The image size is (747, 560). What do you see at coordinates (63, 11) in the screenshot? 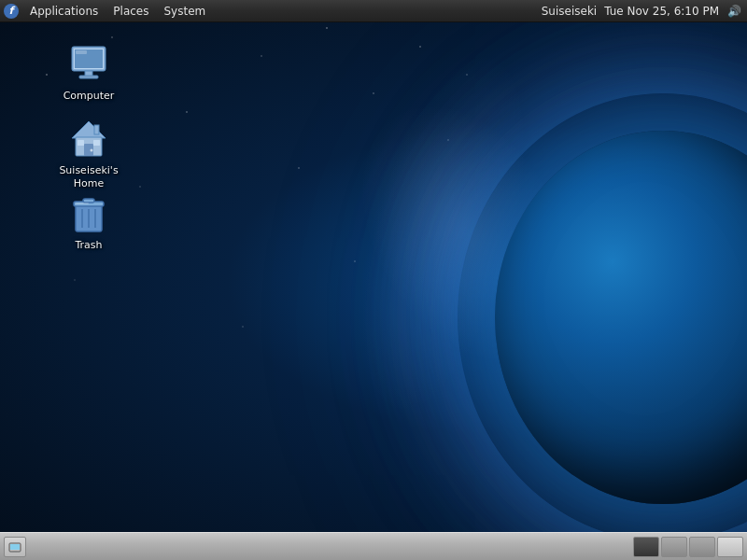
I see `applications-menu: Applications` at bounding box center [63, 11].